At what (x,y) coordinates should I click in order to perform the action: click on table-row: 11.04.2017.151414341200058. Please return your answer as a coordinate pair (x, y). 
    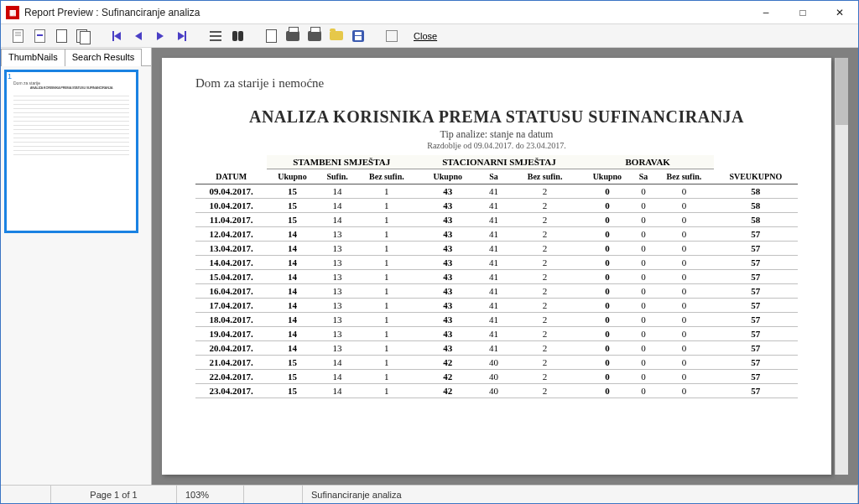
    Looking at the image, I should click on (497, 220).